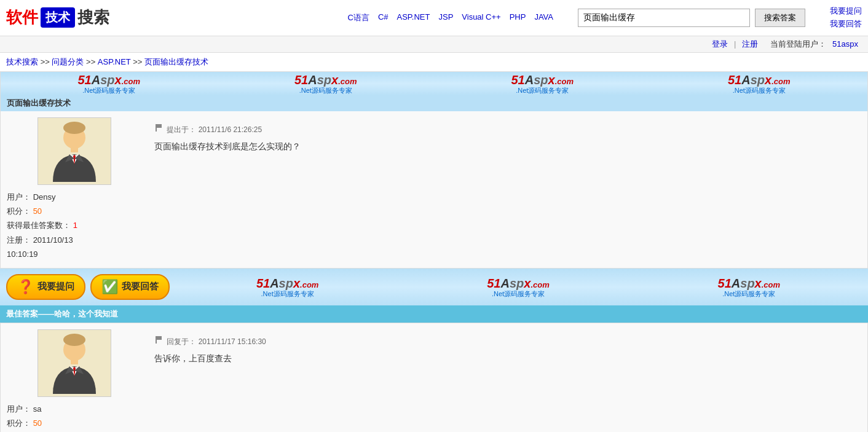  What do you see at coordinates (74, 226) in the screenshot?
I see `question-user-info: 用户： Densy 积分： 50 获得最佳答案数： 1 注册： 2011/10/…` at bounding box center [74, 226].